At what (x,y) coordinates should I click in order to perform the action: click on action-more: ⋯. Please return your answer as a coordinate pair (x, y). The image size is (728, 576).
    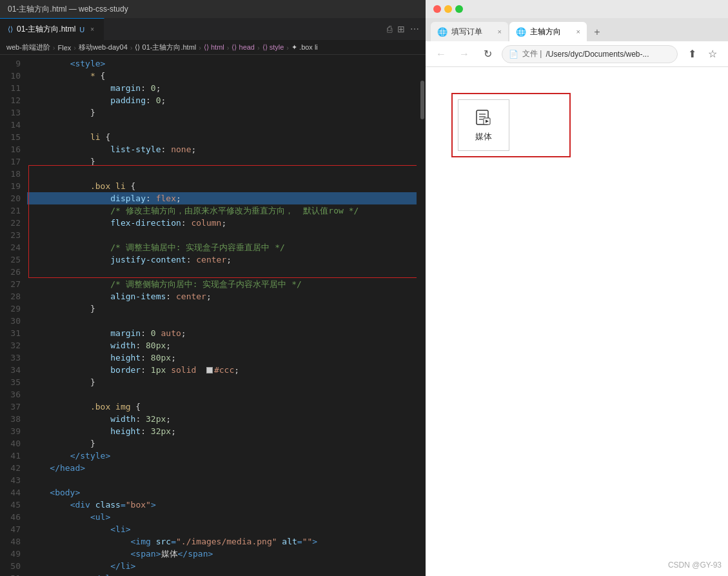
    Looking at the image, I should click on (415, 29).